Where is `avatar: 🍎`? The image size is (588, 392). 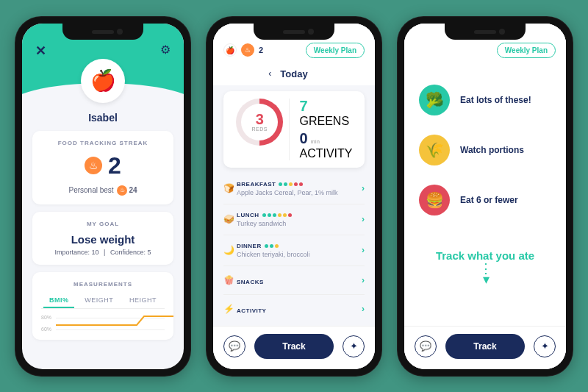 avatar: 🍎 is located at coordinates (103, 81).